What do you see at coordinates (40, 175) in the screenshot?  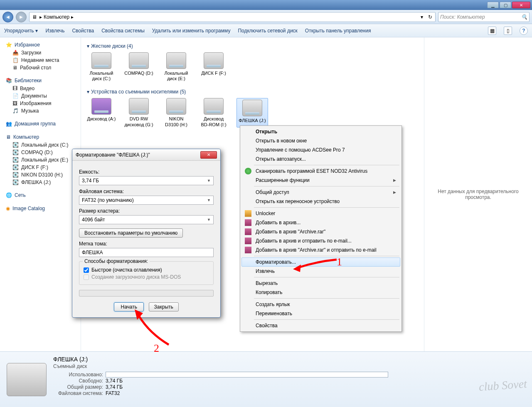 I see `sidebar-drive-h: 💽NIKON D3100 (H:)` at bounding box center [40, 175].